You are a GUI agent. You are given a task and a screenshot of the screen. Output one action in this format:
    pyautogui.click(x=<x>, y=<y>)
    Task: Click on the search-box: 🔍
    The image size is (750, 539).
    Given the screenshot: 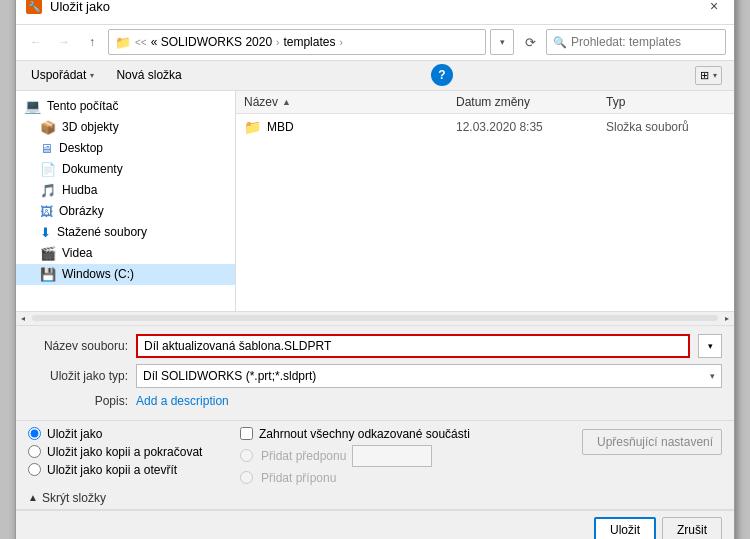 What is the action you would take?
    pyautogui.click(x=636, y=42)
    